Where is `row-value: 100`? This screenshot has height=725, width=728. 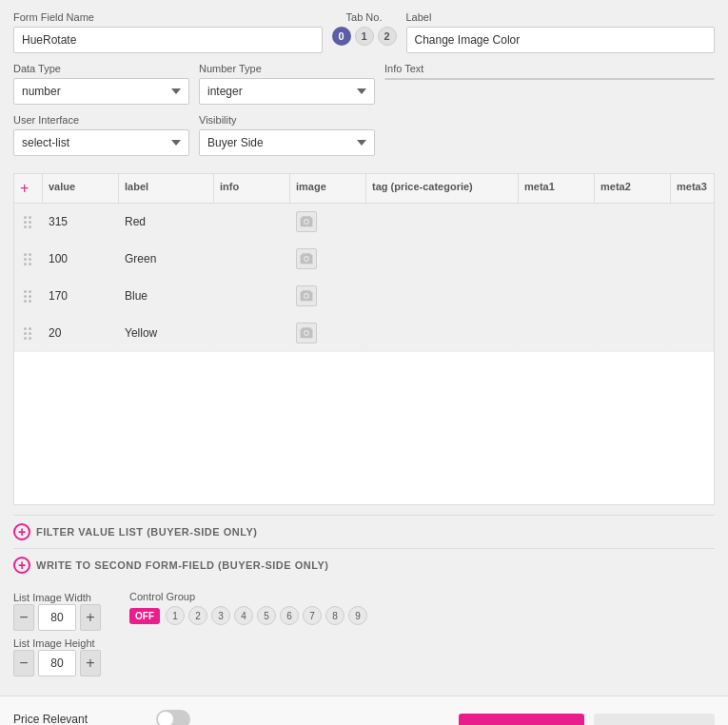 row-value: 100 is located at coordinates (81, 259).